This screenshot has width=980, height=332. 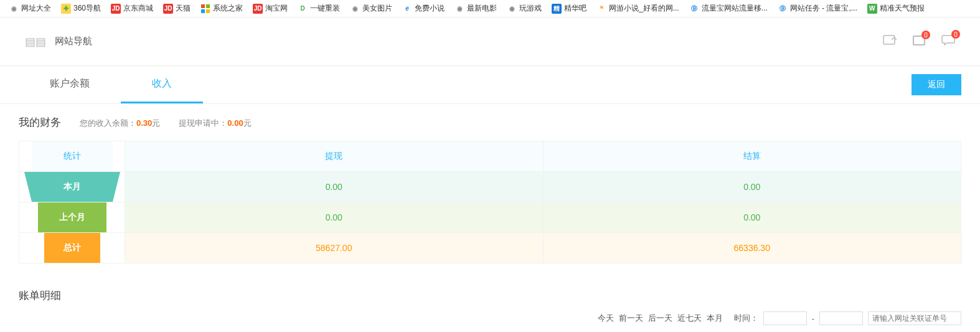 I want to click on col-settle-header: 结算, so click(x=752, y=157).